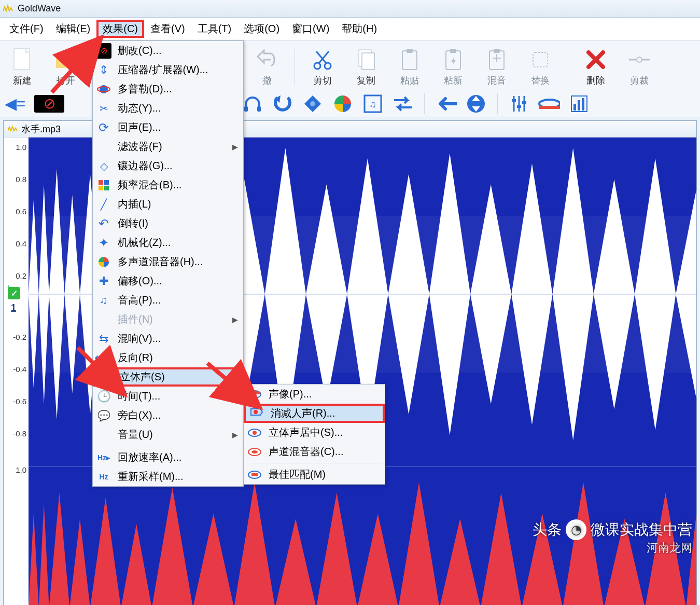 This screenshot has height=605, width=700. I want to click on headphones-icon, so click(253, 104).